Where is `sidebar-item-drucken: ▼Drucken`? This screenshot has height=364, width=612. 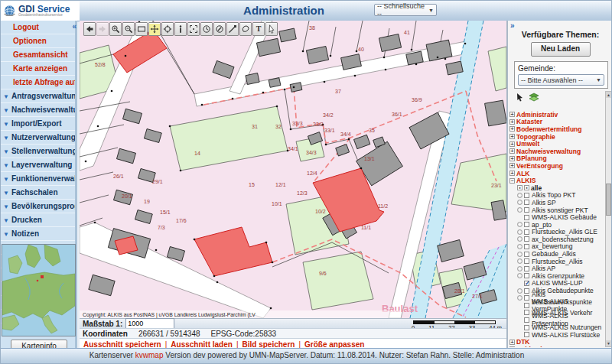 sidebar-item-drucken: ▼Drucken is located at coordinates (38, 220).